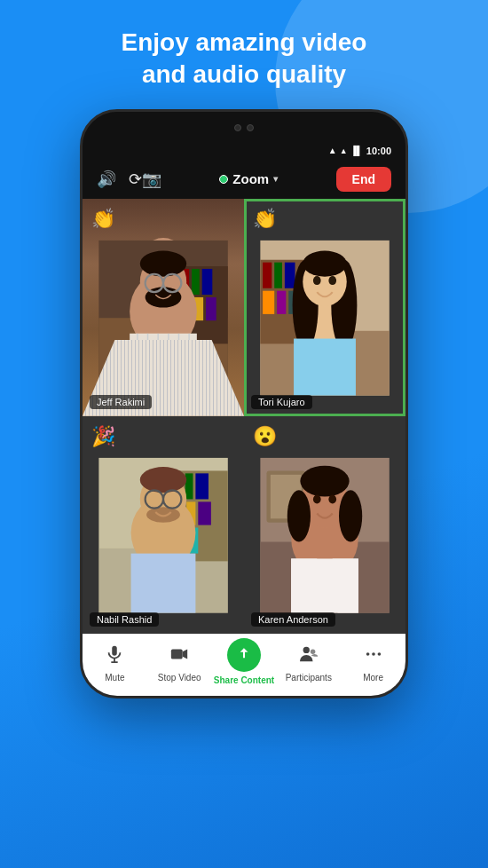  What do you see at coordinates (309, 664) in the screenshot?
I see `nav-participants: Participants` at bounding box center [309, 664].